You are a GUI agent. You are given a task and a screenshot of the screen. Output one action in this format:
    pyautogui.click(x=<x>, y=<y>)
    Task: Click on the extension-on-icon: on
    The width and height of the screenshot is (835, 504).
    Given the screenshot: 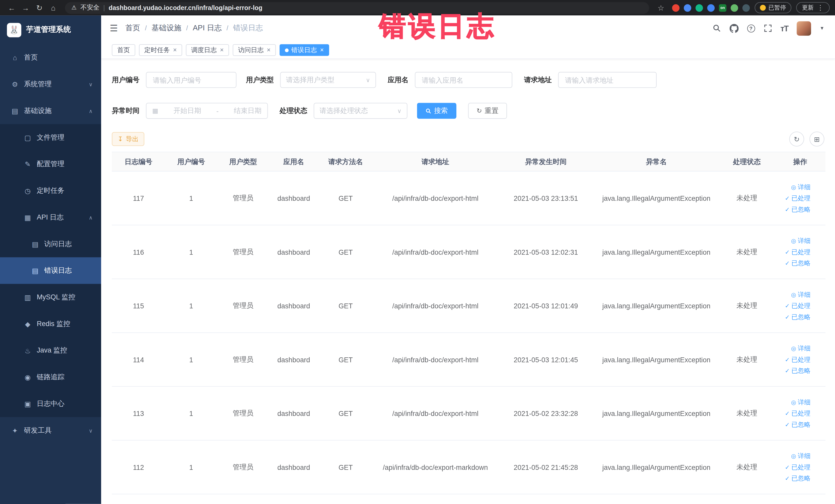 What is the action you would take?
    pyautogui.click(x=723, y=8)
    